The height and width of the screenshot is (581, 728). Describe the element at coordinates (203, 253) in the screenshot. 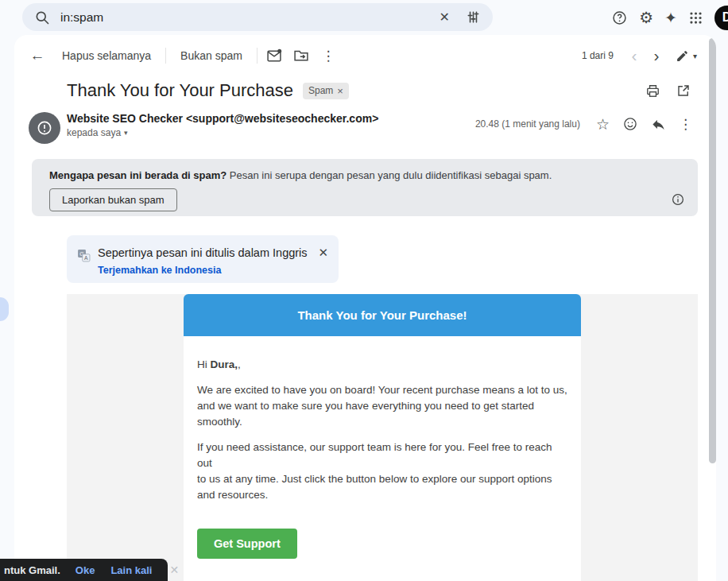

I see `translate-message: Sepertinya pesan ini ditulis dalam Inggr…` at that location.